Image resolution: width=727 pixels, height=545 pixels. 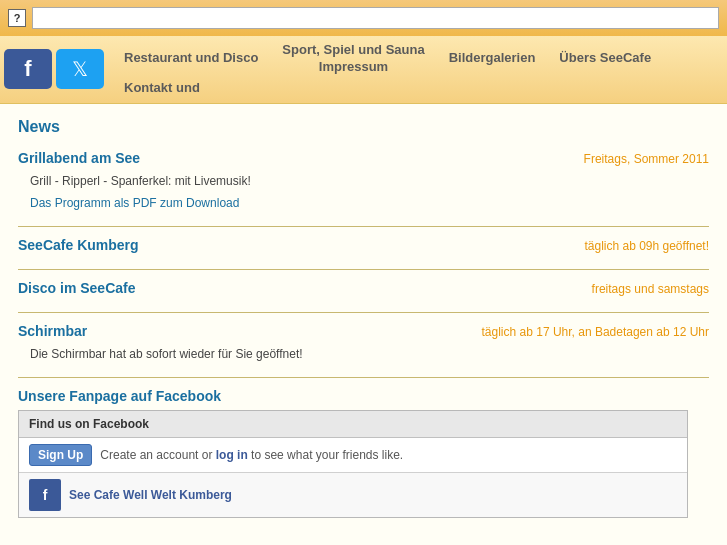 What do you see at coordinates (150, 495) in the screenshot?
I see `fb-page-name: See Cafe Well Welt Kumberg` at bounding box center [150, 495].